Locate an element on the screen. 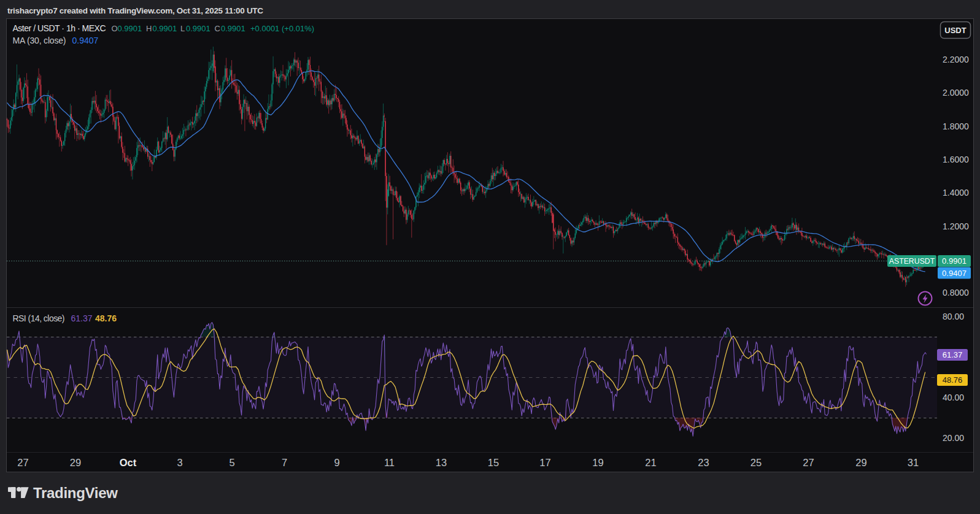 The height and width of the screenshot is (514, 980). svg-text: 1.2000 is located at coordinates (956, 226).